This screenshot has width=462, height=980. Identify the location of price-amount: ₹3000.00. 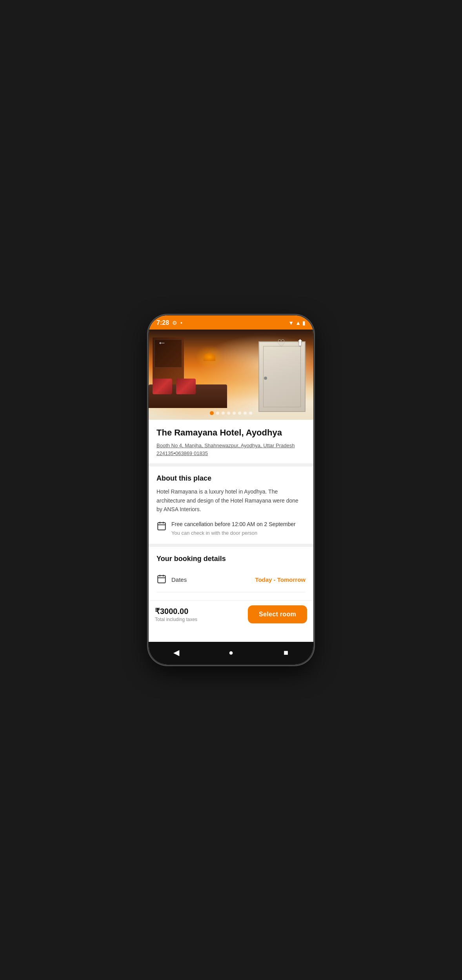
(202, 611).